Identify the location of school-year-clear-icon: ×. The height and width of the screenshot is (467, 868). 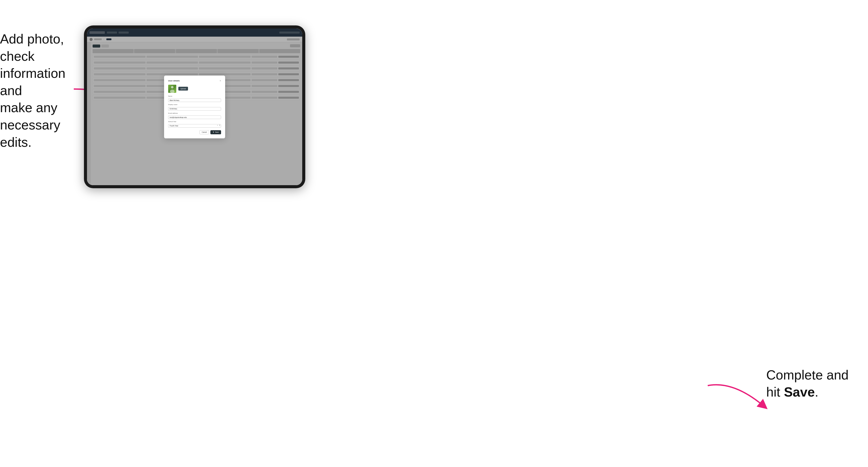
(218, 125).